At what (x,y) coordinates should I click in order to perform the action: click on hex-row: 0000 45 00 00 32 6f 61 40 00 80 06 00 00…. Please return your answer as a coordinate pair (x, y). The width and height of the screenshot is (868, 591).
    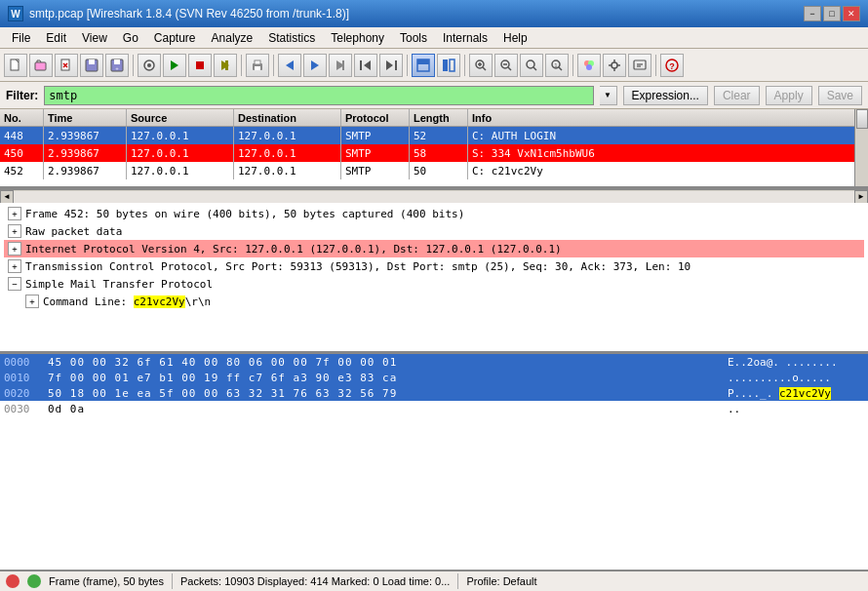
    Looking at the image, I should click on (434, 362).